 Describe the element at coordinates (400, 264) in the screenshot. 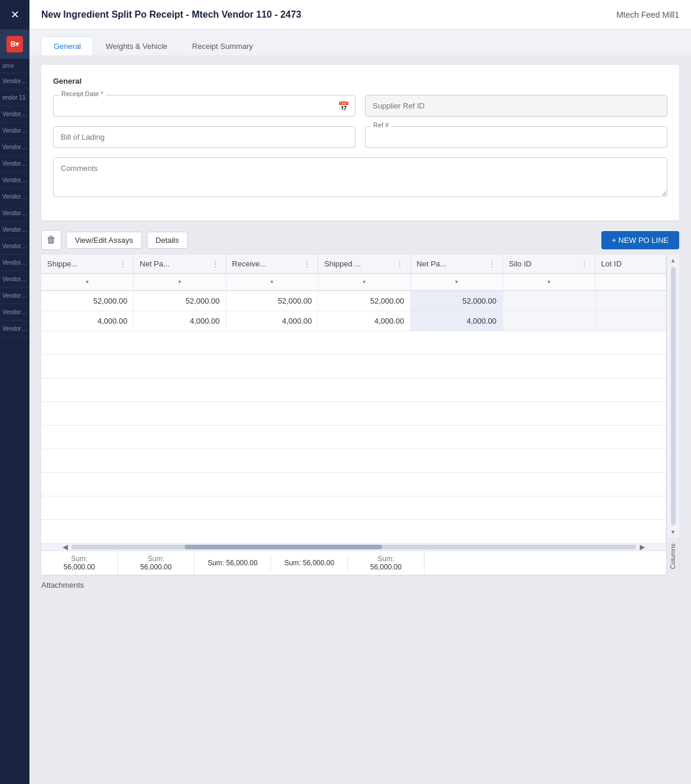

I see `col-menu-shipped2: ⋮` at that location.